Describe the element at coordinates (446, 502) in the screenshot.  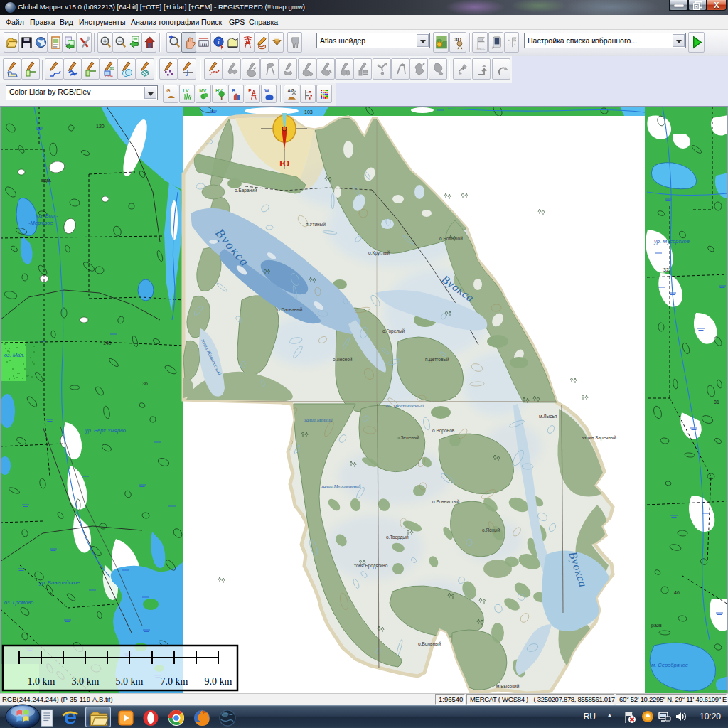
I see `svg-text: о.Ровнистый` at that location.